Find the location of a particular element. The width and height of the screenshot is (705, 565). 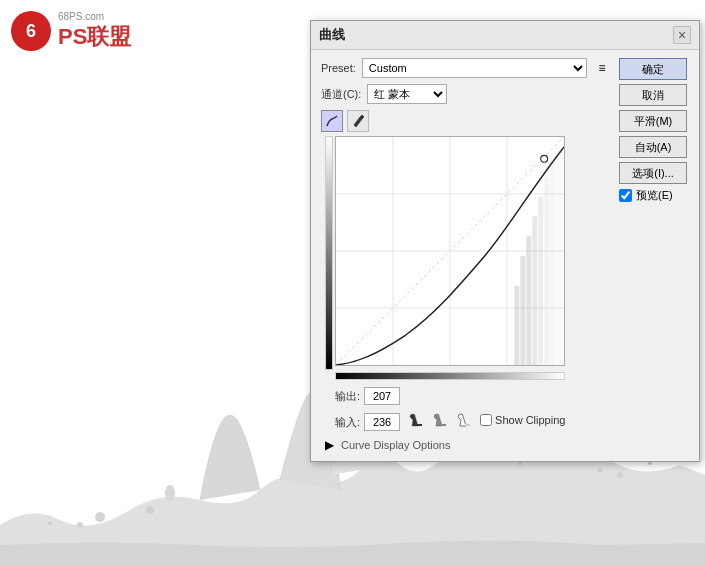

tool-row is located at coordinates (466, 121).